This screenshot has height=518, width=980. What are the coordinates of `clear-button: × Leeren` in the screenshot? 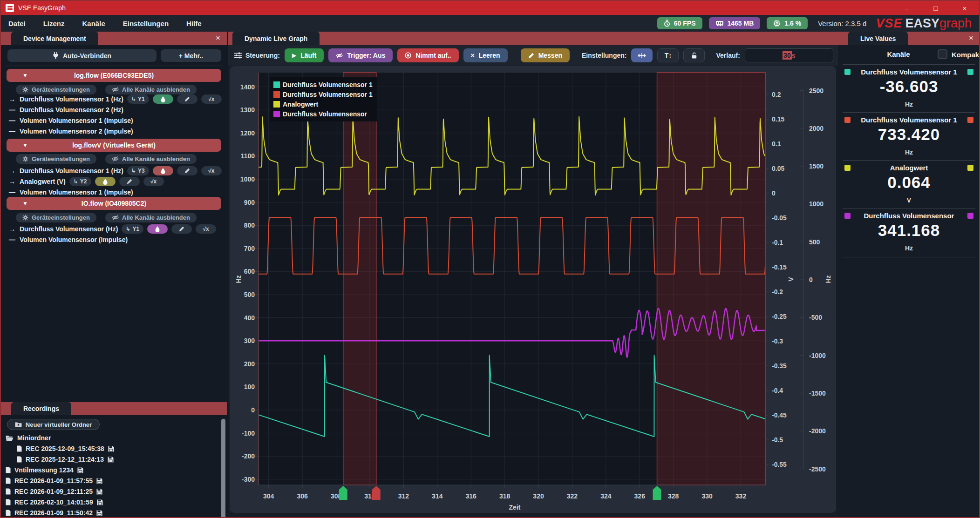 It's located at (485, 55).